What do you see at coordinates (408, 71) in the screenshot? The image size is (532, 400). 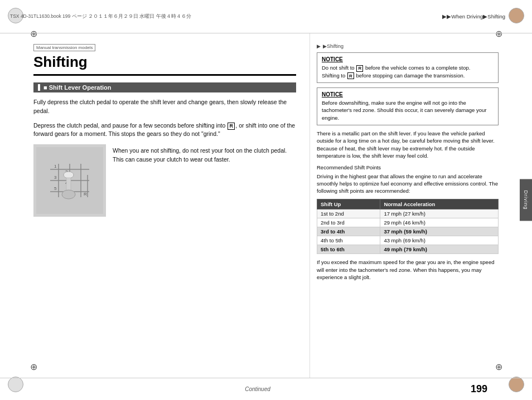 I see `notice-text-1: Do not shift to R before the vehicle com…` at bounding box center [408, 71].